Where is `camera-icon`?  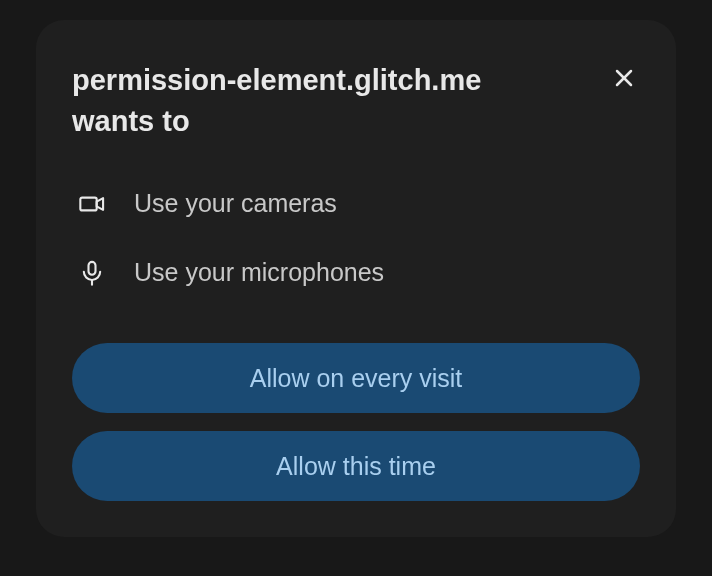 camera-icon is located at coordinates (92, 204).